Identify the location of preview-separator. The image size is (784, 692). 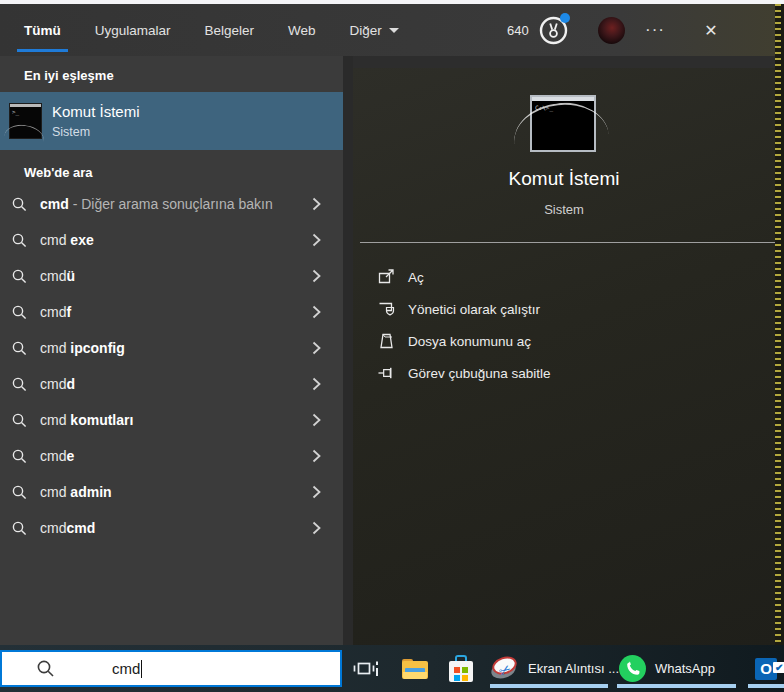
(568, 242).